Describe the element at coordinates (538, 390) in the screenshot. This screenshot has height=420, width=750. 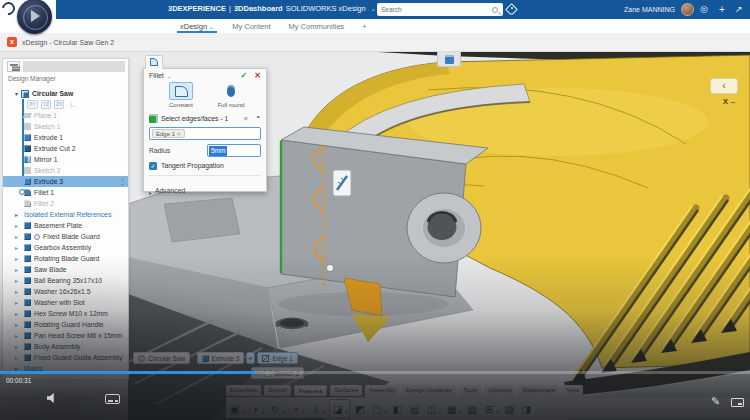
I see `action-bar-tab: Marketplace` at that location.